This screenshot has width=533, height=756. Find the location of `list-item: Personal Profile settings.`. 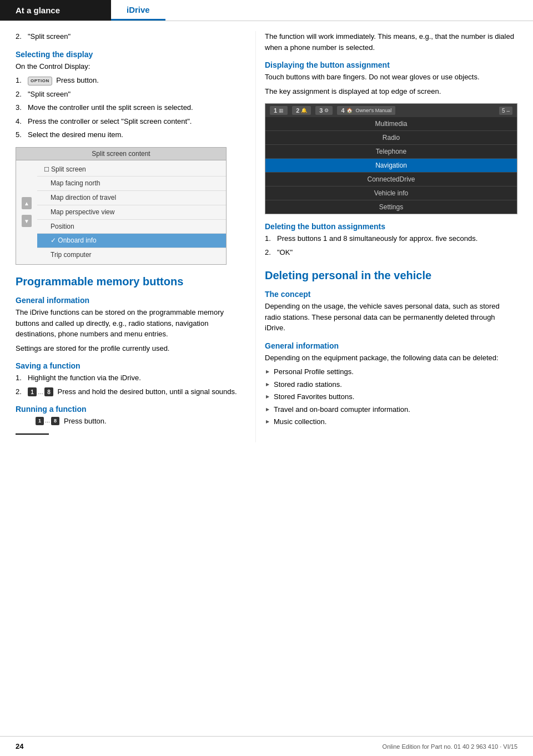

list-item: Personal Profile settings. is located at coordinates (391, 372).